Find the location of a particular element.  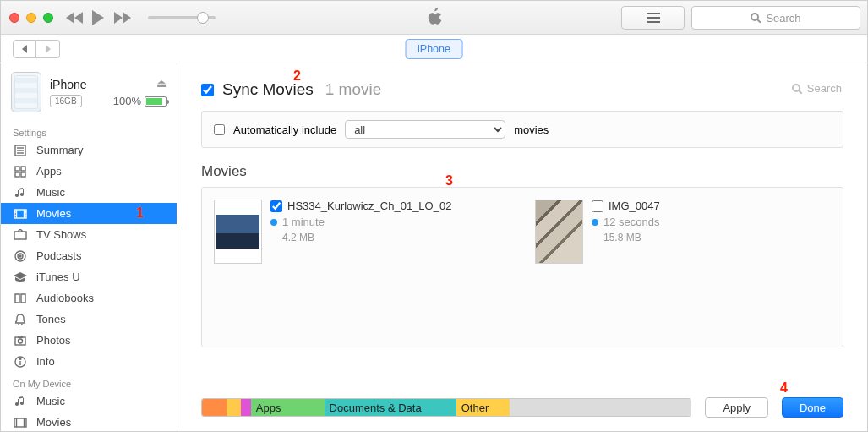

auto-include-suffix: movies is located at coordinates (531, 130).